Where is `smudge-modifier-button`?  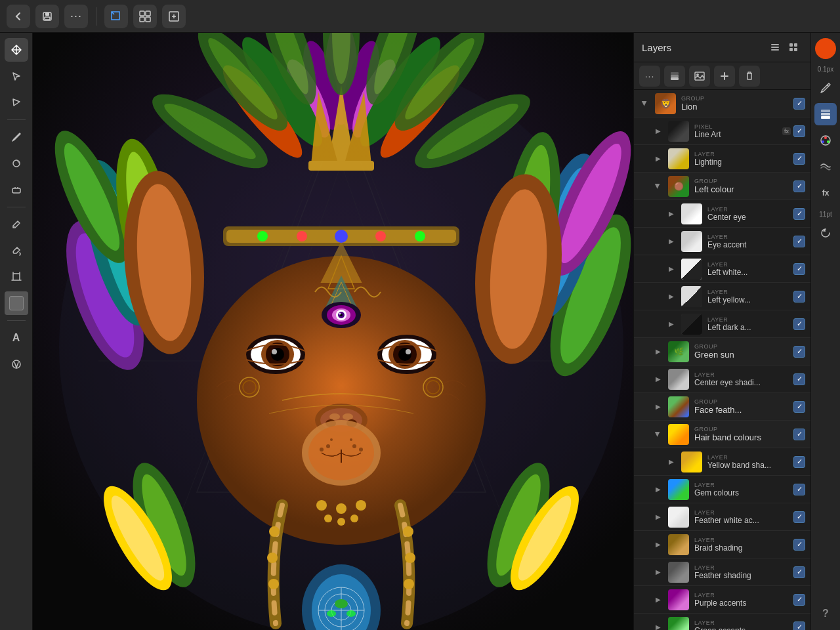
smudge-modifier-button is located at coordinates (826, 167).